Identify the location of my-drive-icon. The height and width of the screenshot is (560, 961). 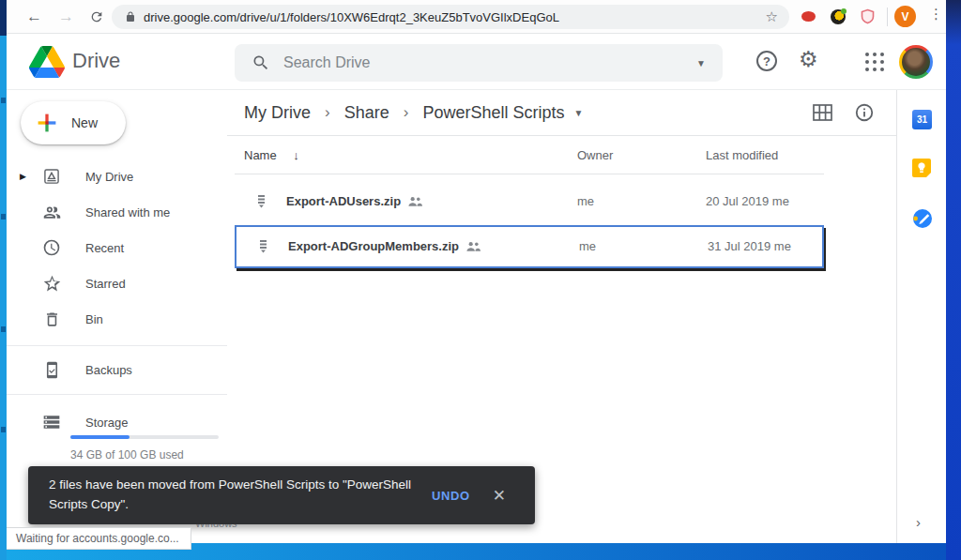
(52, 176).